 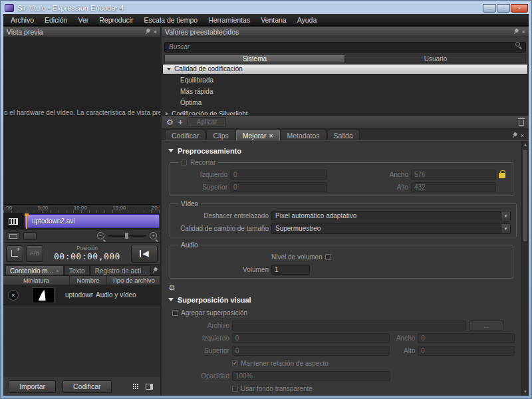 What do you see at coordinates (486, 326) in the screenshot?
I see `browse-button: ...` at bounding box center [486, 326].